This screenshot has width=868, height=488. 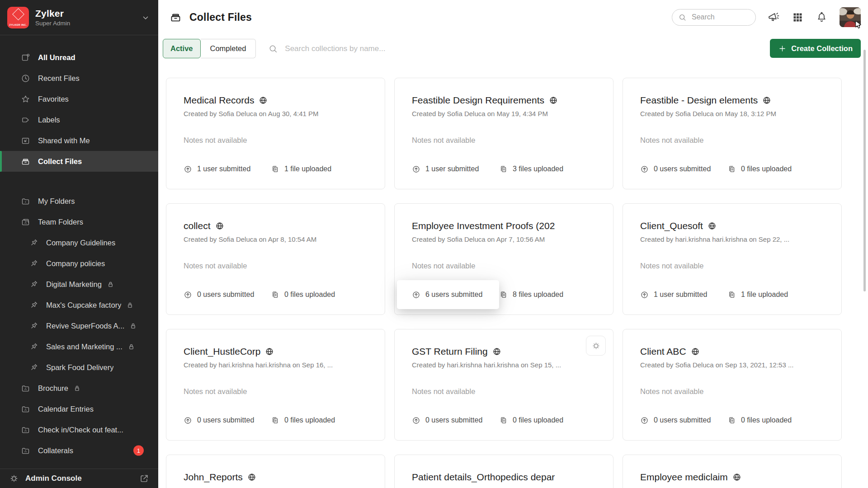 I want to click on teamfolder-icon, so click(x=25, y=222).